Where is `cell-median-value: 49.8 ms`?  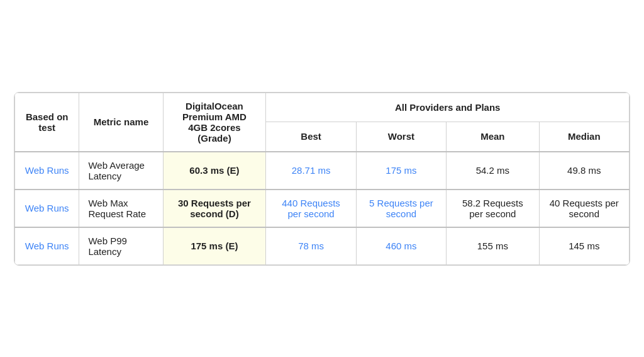
cell-median-value: 49.8 ms is located at coordinates (584, 171).